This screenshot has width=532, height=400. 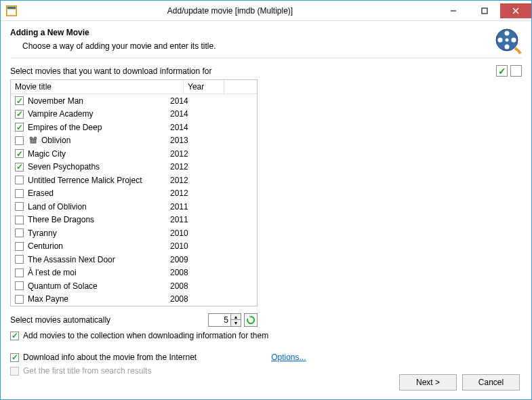 I want to click on row-year: 2012, so click(x=190, y=180).